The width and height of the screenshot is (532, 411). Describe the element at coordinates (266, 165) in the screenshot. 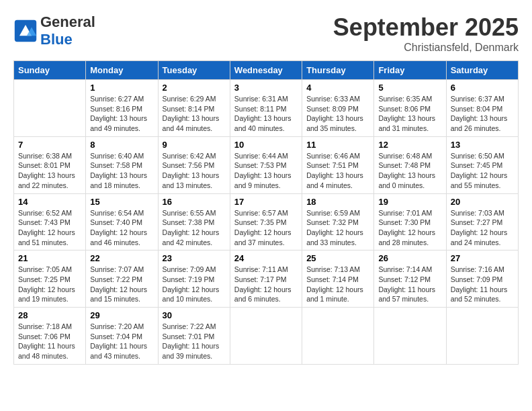

I see `calendar-cell: 10Sunrise: 6:44 AMSunset: 7:53 PMDayligh…` at that location.